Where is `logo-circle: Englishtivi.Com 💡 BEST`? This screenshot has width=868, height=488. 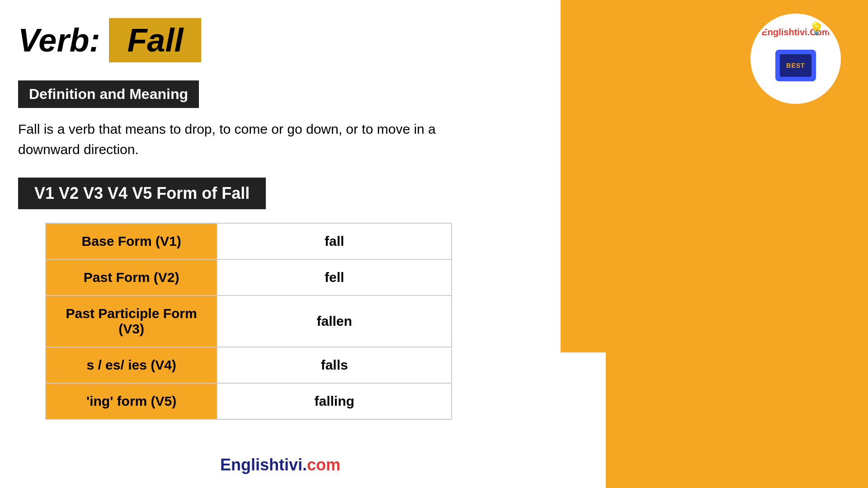 logo-circle: Englishtivi.Com 💡 BEST is located at coordinates (796, 59).